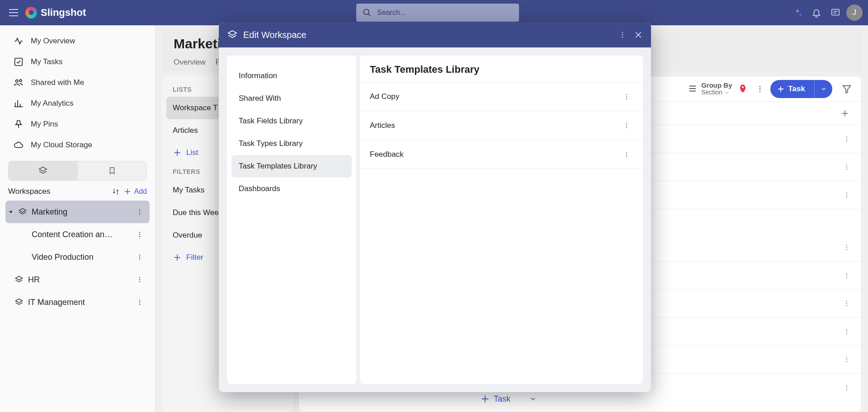  I want to click on nav-my-cloud-storage: My Cloud Storage, so click(78, 145).